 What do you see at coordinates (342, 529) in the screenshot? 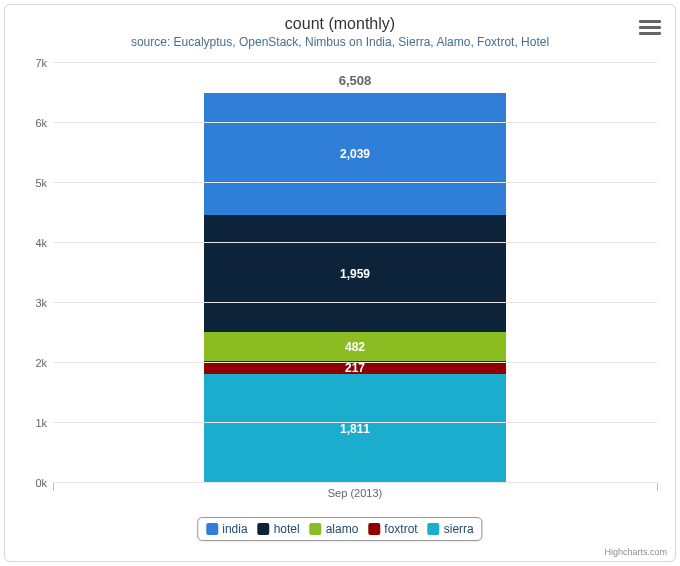
I see `legend-label: alamo` at bounding box center [342, 529].